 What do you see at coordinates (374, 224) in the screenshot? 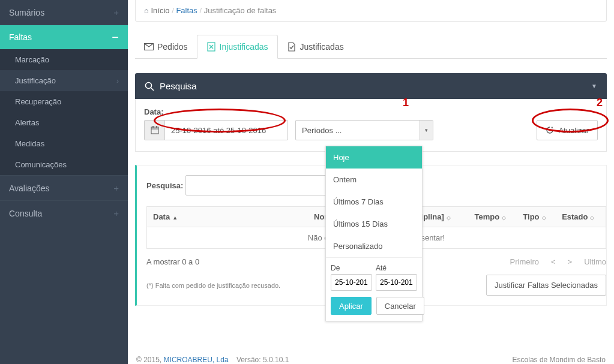
I see `dd-ultimos15: Últimos 15 Dias` at bounding box center [374, 224].